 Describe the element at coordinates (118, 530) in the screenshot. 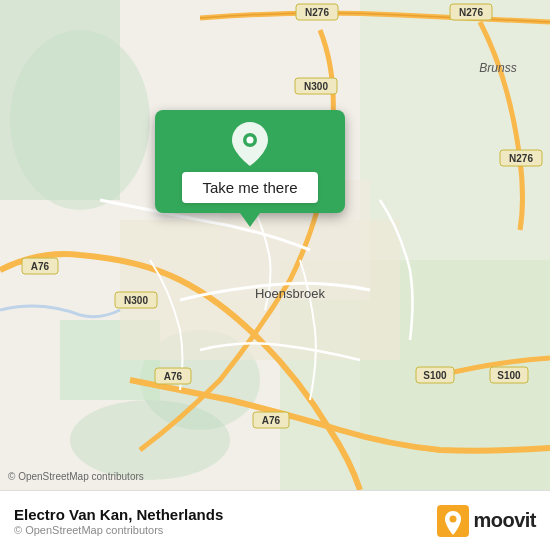

I see `copyright-text: © OpenStreetMap contributors` at that location.